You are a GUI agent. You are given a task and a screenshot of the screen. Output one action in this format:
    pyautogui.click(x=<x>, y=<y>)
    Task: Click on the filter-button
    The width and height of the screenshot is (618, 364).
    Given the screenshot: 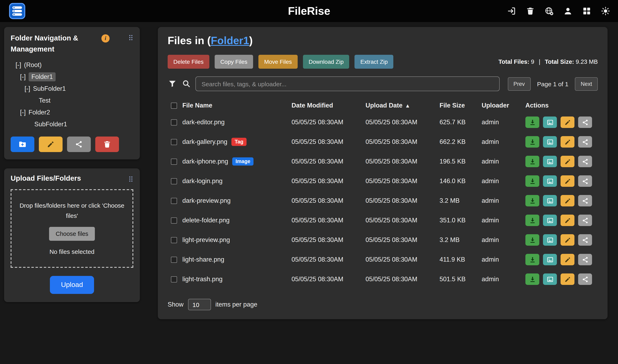 What is the action you would take?
    pyautogui.click(x=172, y=84)
    